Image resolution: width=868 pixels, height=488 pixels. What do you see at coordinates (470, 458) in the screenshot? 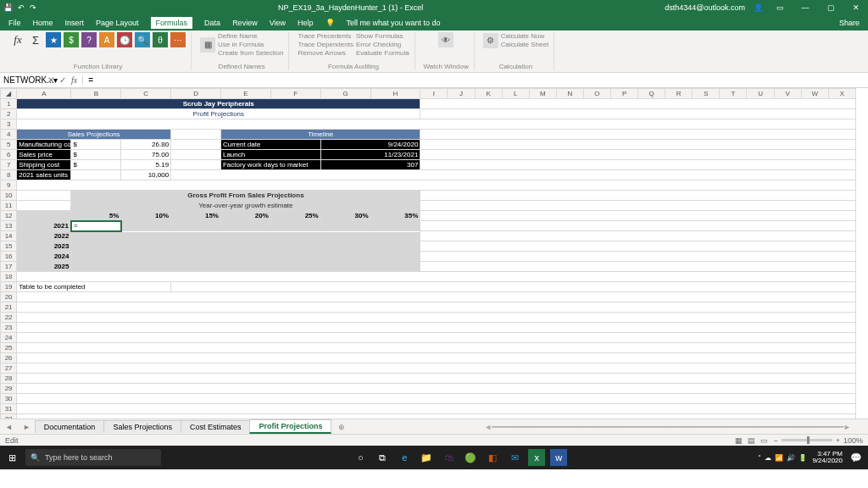
I see `chrome-icon: 🟢` at bounding box center [470, 458].